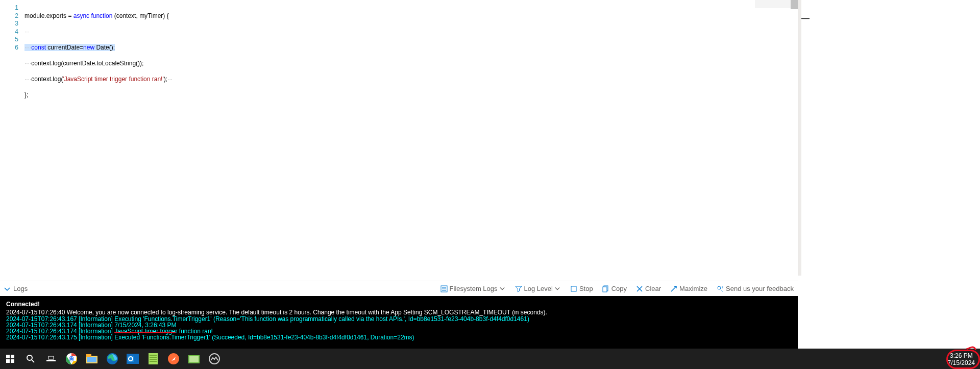 Image resolution: width=980 pixels, height=369 pixels. I want to click on taskbar-photos-icon, so click(214, 359).